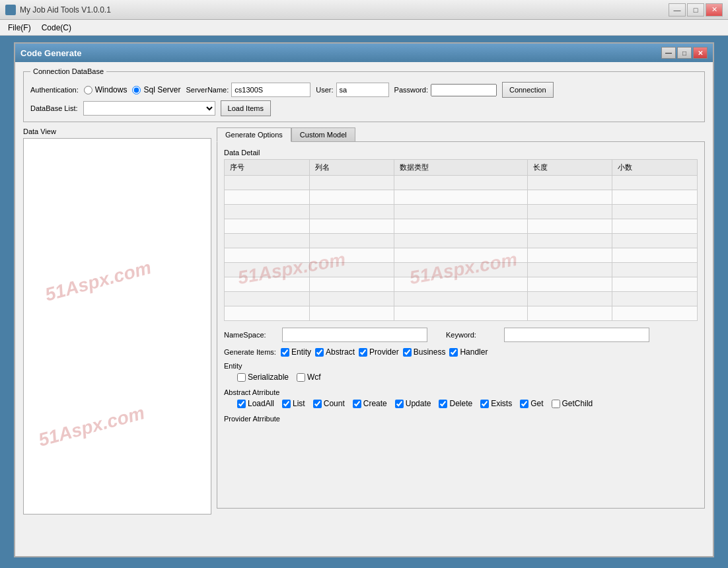 Image resolution: width=728 pixels, height=568 pixels. Describe the element at coordinates (461, 404) in the screenshot. I see `abstract-attribute-content: LoadAll List Count` at that location.